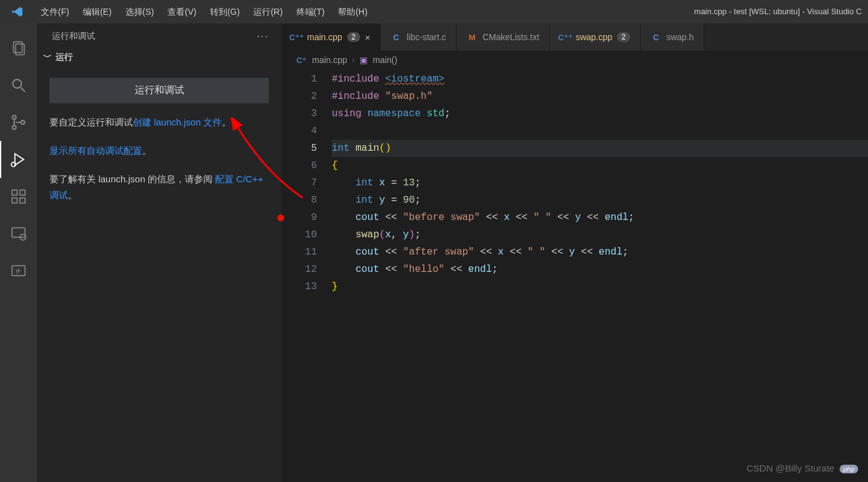 Image resolution: width=868 pixels, height=482 pixels. What do you see at coordinates (147, 151) in the screenshot?
I see `p2-suffix: 。` at bounding box center [147, 151].